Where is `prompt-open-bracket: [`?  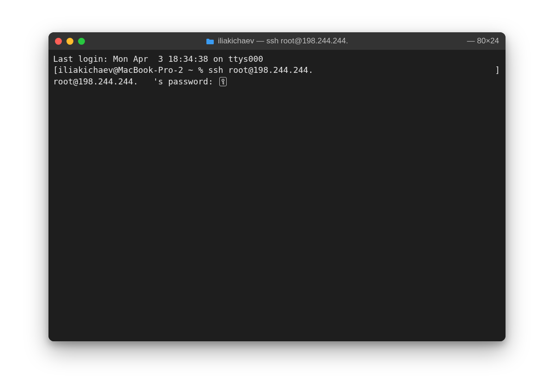
prompt-open-bracket: [ is located at coordinates (55, 70).